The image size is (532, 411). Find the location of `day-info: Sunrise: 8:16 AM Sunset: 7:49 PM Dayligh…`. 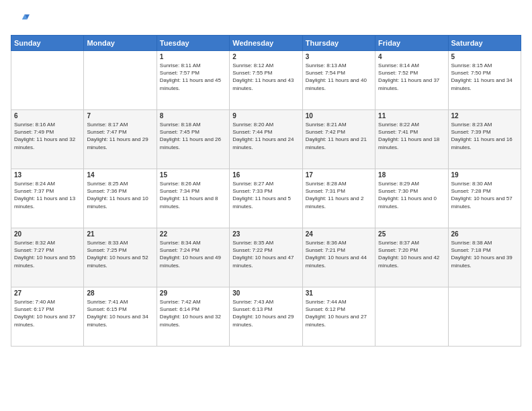

day-info: Sunrise: 8:16 AM Sunset: 7:49 PM Dayligh… is located at coordinates (47, 136).